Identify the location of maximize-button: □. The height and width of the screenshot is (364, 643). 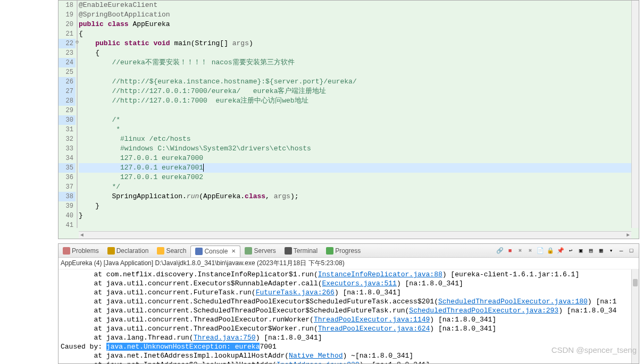
(631, 251).